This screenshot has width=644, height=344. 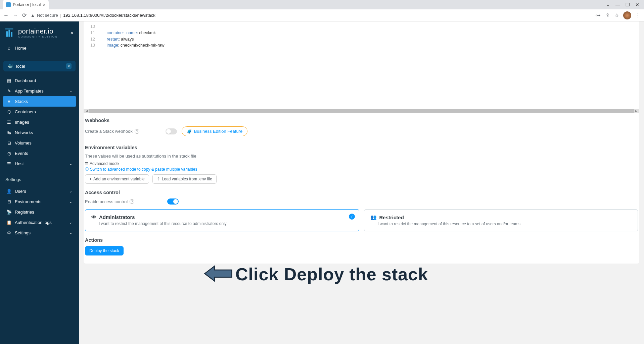 What do you see at coordinates (222, 220) in the screenshot?
I see `access-card-administrators: ✓ 👁Administrators I want to restrict the…` at bounding box center [222, 220].